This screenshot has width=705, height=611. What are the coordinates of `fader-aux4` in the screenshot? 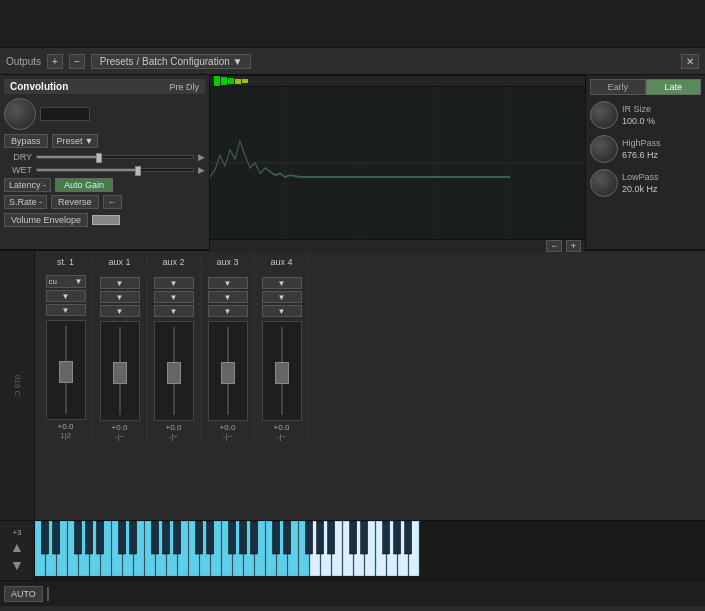 It's located at (282, 371).